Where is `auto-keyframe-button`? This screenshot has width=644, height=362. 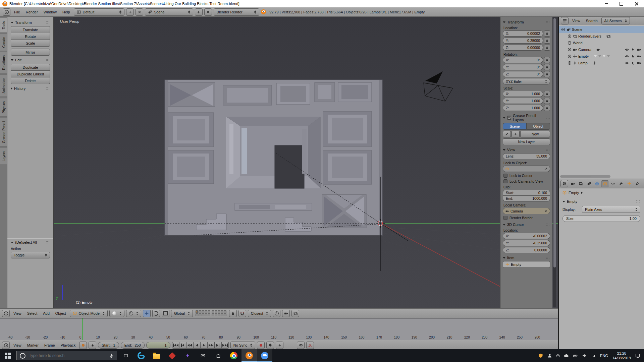
auto-keyframe-button is located at coordinates (83, 345).